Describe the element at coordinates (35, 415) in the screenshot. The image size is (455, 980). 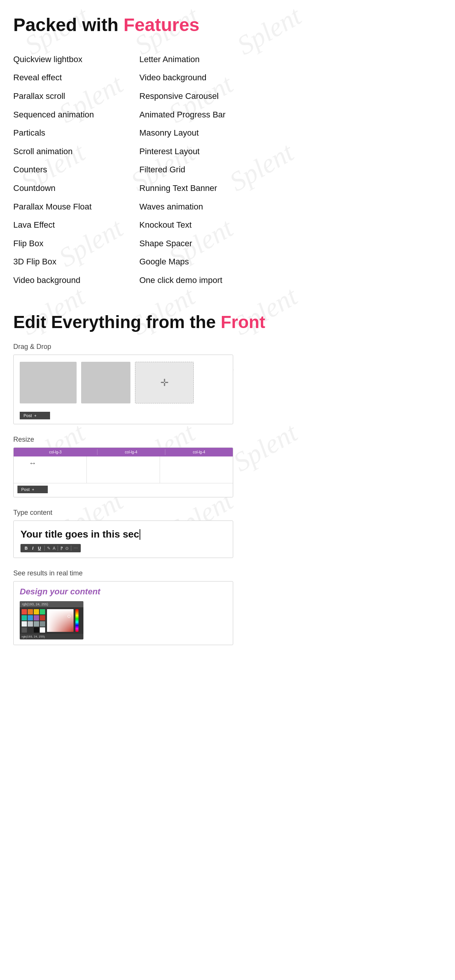
I see `dd-post-footer: Post +` at that location.